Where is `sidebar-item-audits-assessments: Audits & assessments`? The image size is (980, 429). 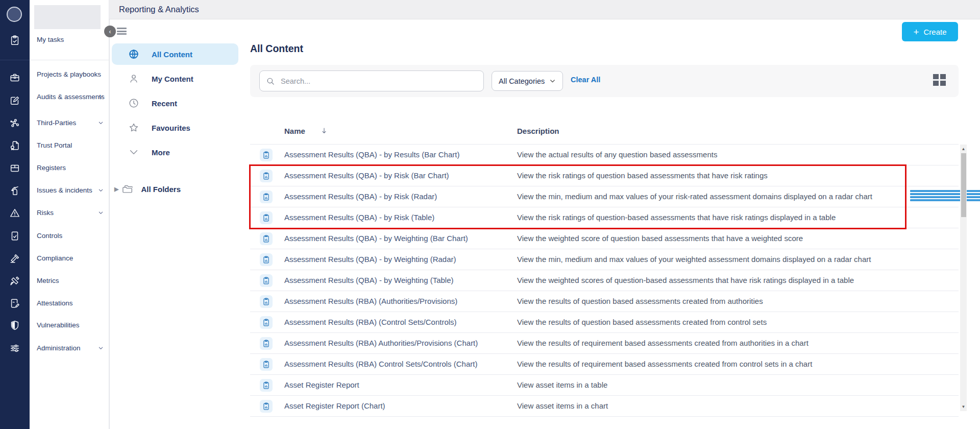 sidebar-item-audits-assessments: Audits & assessments is located at coordinates (71, 97).